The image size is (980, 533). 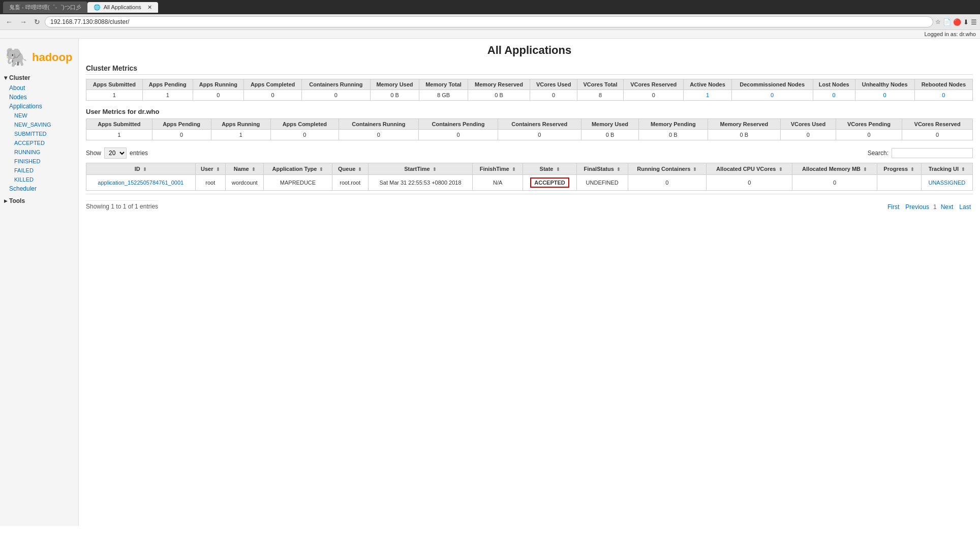 I want to click on applications-link: Applications, so click(x=25, y=106).